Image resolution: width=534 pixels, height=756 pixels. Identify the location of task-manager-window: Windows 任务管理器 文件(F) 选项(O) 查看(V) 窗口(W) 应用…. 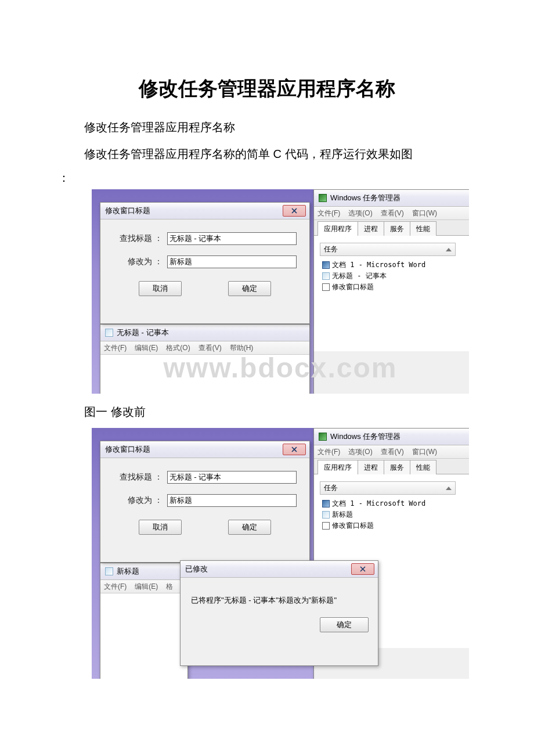
(391, 291).